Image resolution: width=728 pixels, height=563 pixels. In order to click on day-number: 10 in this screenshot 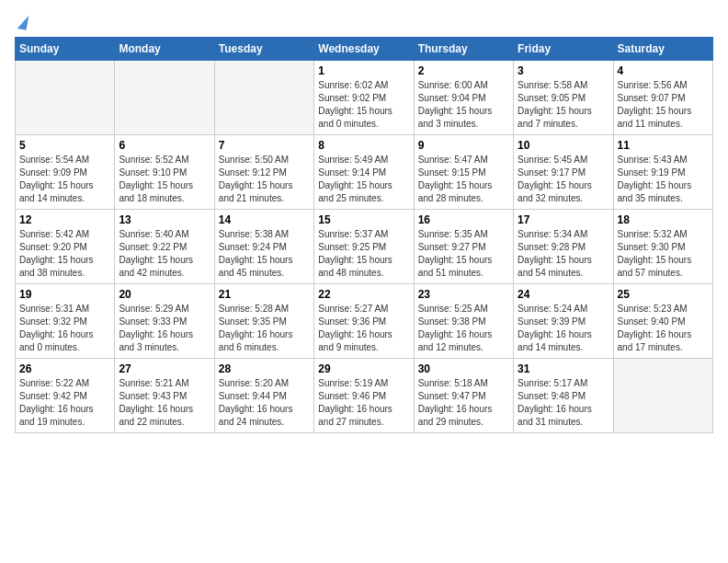, I will do `click(563, 145)`.